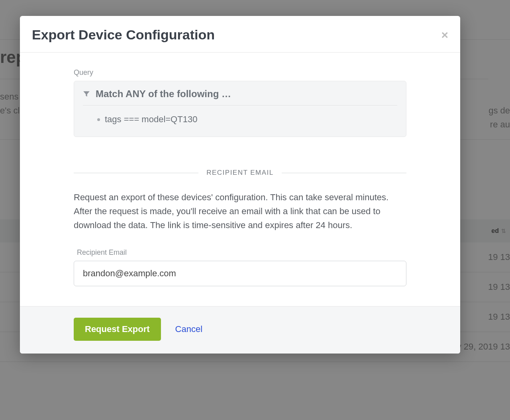 This screenshot has height=420, width=510. I want to click on section-label: RECIPIENT EMAIL, so click(240, 173).